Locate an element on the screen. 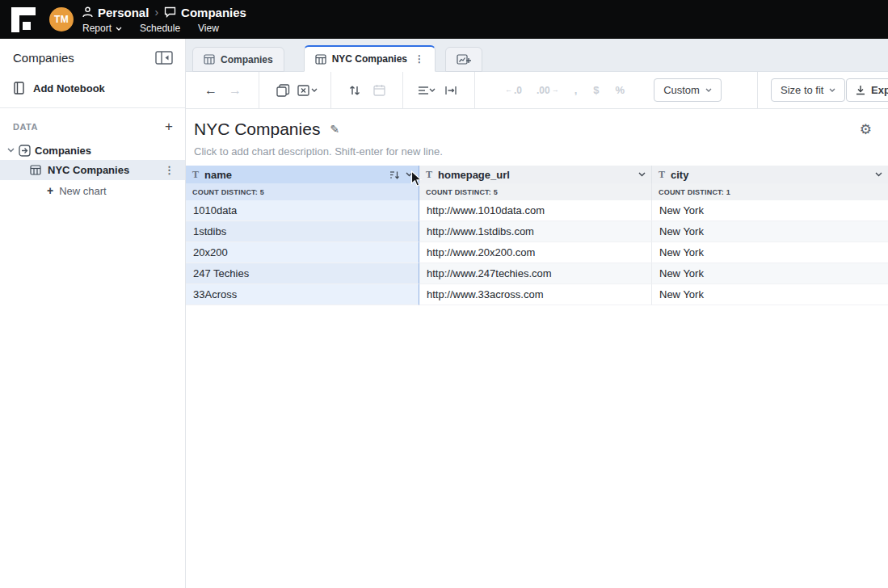 The height and width of the screenshot is (588, 888). sidebar-item-new-chart: + New chart is located at coordinates (92, 191).